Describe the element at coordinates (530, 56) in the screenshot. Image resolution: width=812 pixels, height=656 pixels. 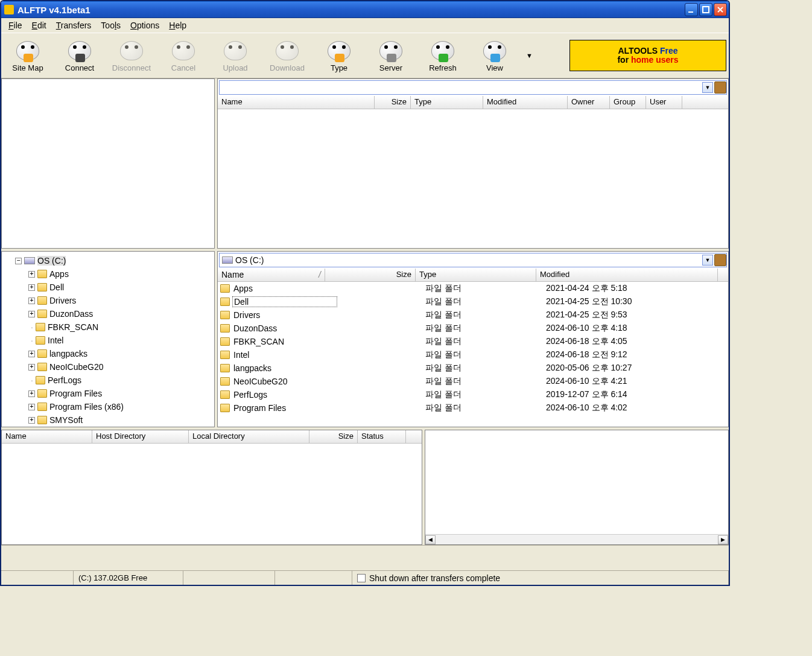
I see `view-dropdown-icon: ▼` at that location.